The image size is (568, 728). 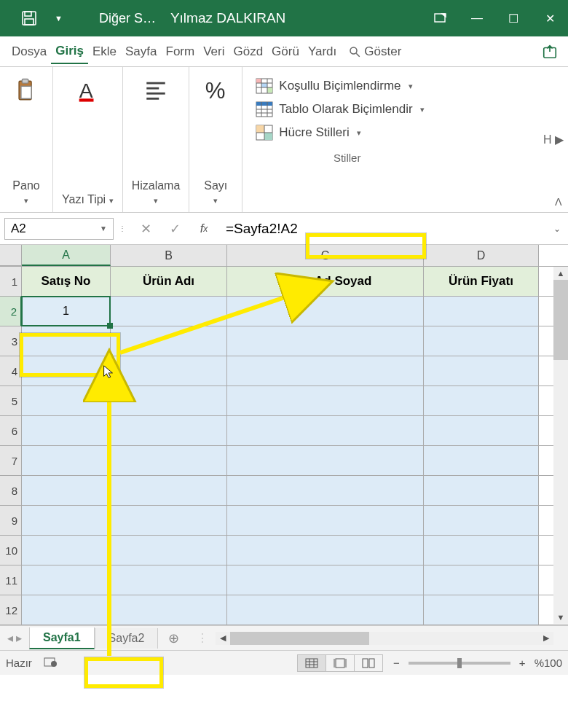 I want to click on cell-D4, so click(x=481, y=371).